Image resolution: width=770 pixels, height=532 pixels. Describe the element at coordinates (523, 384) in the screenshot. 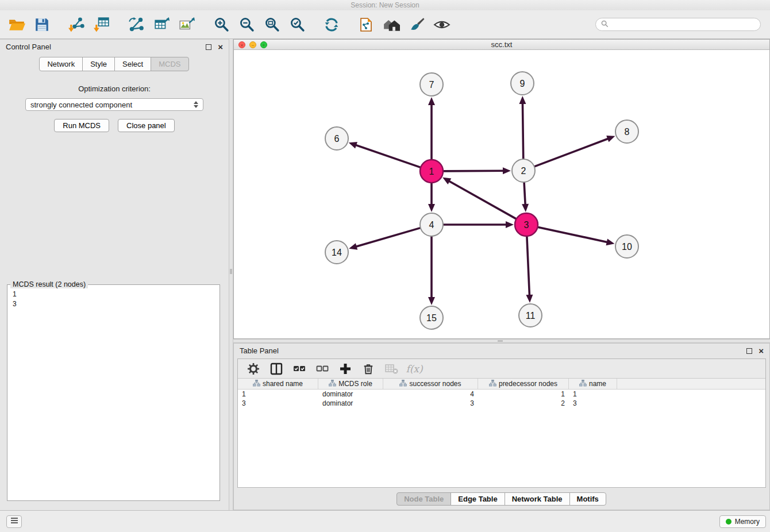

I see `column-header-predecessor-nodes: predecessor nodes` at that location.